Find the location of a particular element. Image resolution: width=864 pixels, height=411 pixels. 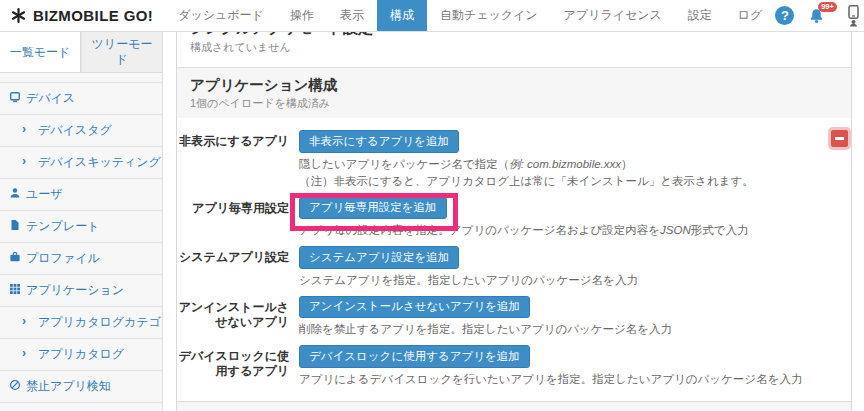

sidebar-item-app-catalog: › アプリカタログ is located at coordinates (81, 355).